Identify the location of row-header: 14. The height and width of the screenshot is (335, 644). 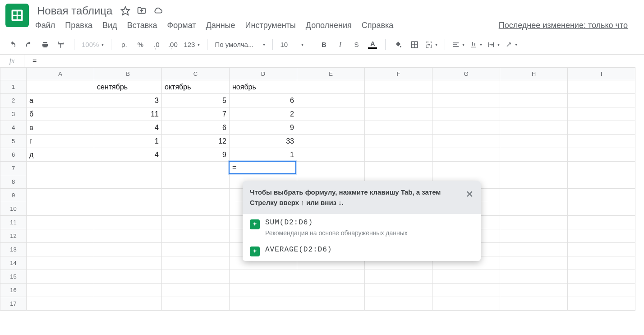
(14, 263).